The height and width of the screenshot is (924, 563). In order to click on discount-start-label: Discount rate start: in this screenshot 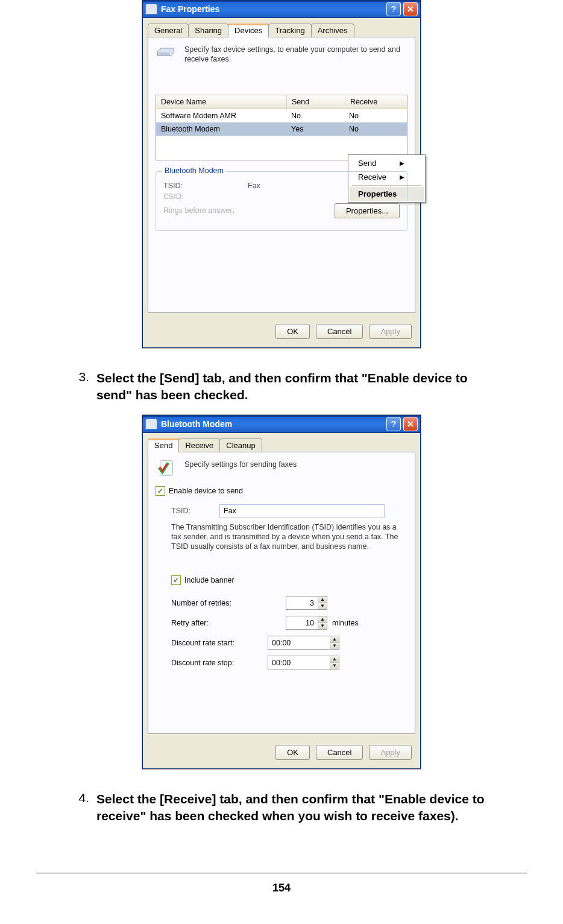, I will do `click(219, 643)`.